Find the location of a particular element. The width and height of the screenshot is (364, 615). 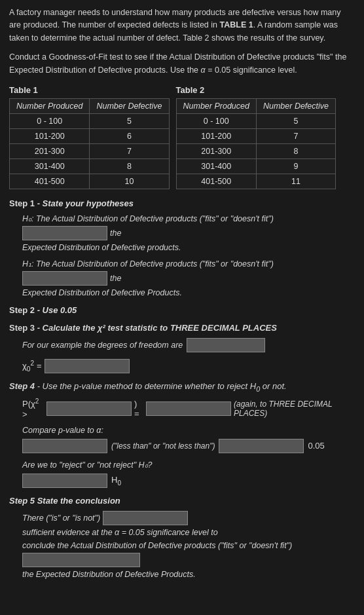

step3-section: Step 3 - Calculate the χ² test statistic… is located at coordinates (182, 348).